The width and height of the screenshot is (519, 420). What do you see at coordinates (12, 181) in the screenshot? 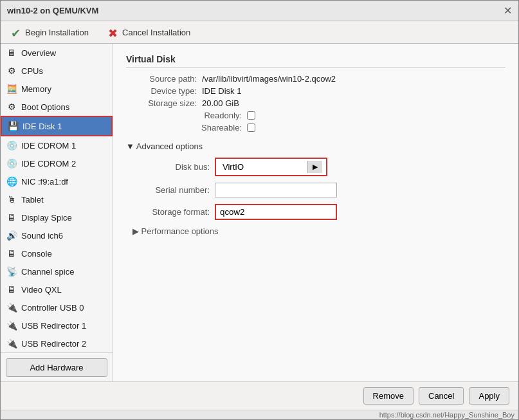
I see `nic-icon: 🌐` at bounding box center [12, 181].